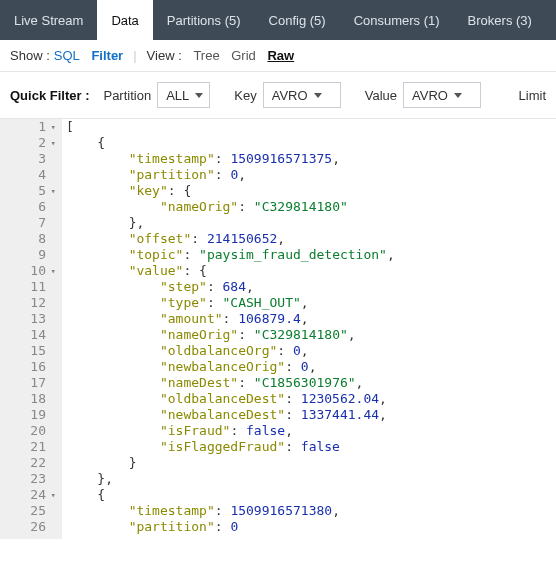 The image size is (556, 576). I want to click on code-line: "isFlaggedFraud": false, so click(230, 447).